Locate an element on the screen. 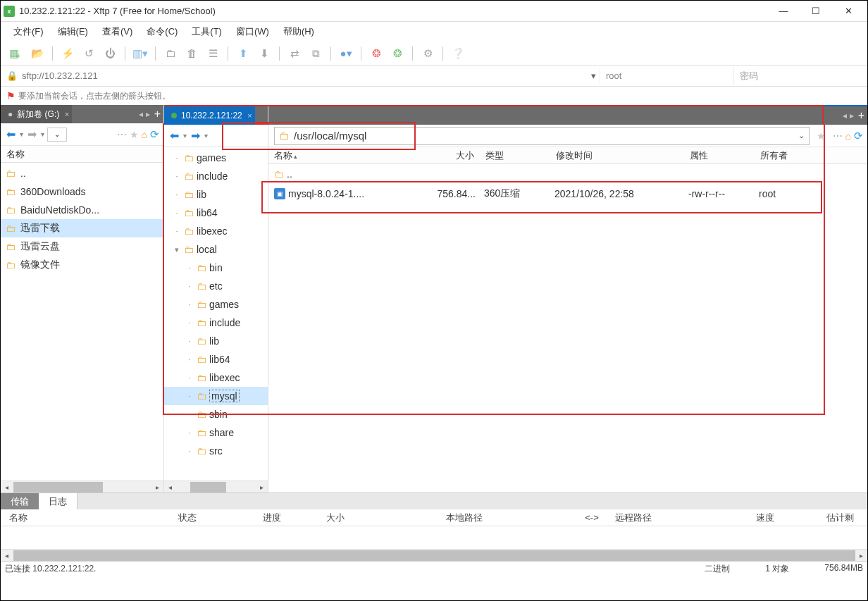 The height and width of the screenshot is (601, 868). username-field: root is located at coordinates (666, 76).